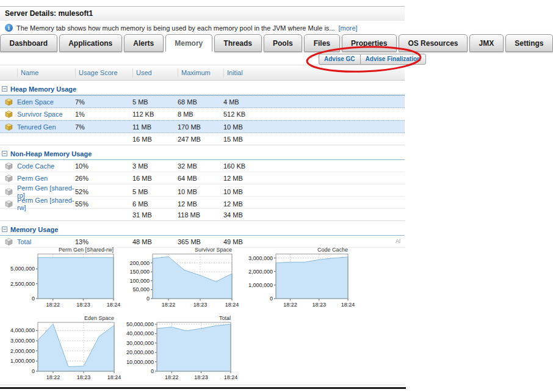  I want to click on svg-text: 30,000,000, so click(140, 343).